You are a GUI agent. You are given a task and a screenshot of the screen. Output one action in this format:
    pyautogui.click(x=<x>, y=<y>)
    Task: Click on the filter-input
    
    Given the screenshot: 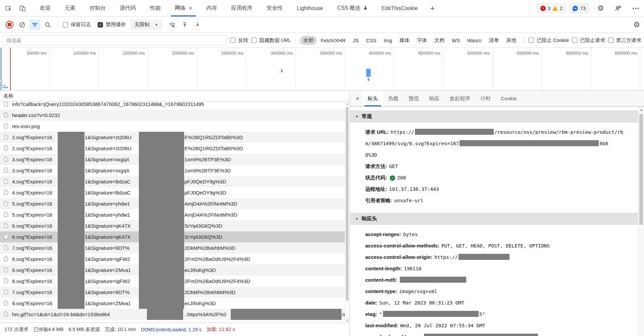 What is the action you would take?
    pyautogui.click(x=115, y=40)
    